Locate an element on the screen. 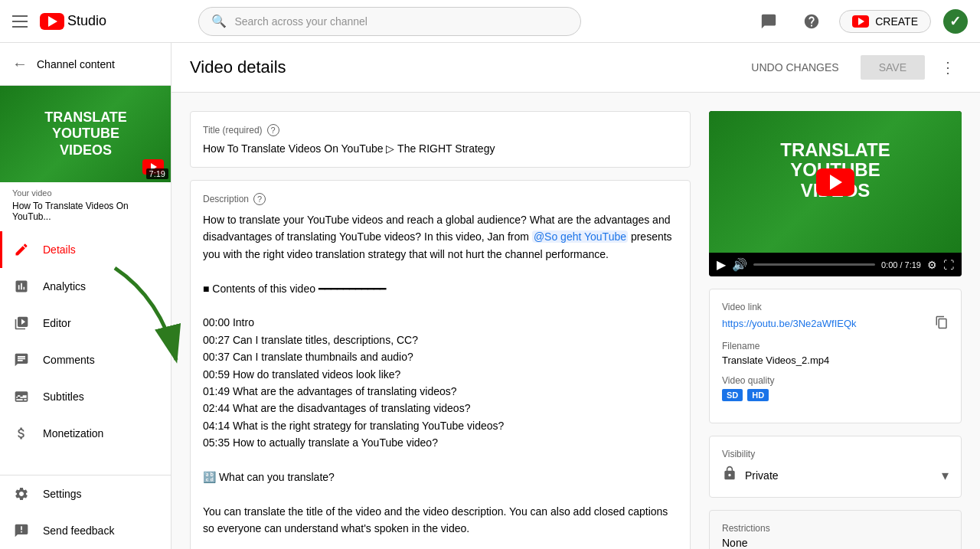 The image size is (980, 549). visibility-card: Visibility Private ▾ is located at coordinates (835, 467).